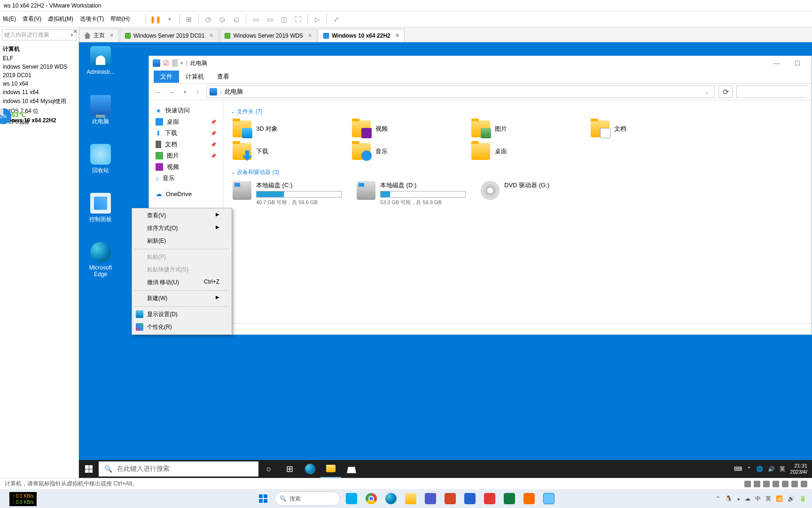  Describe the element at coordinates (182, 327) in the screenshot. I see `ctx-personalize: 个性化(R)` at that location.